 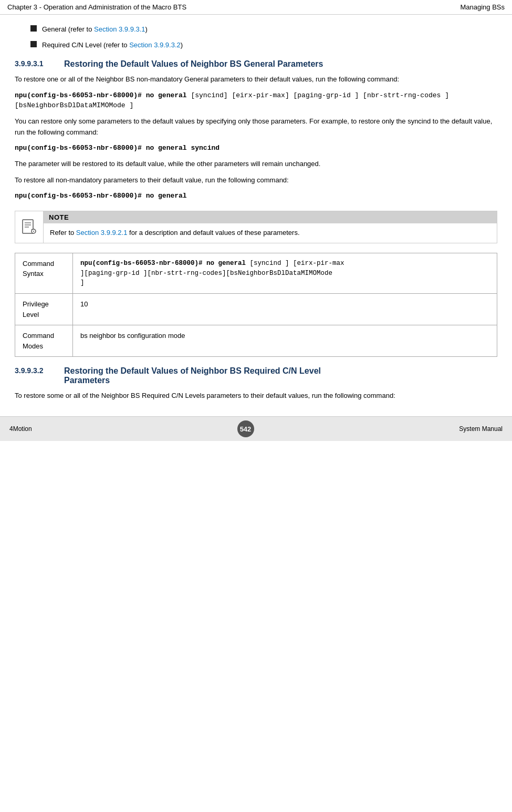 What do you see at coordinates (120, 29) in the screenshot?
I see `link-section-1: Section 3.9.9.3.1` at bounding box center [120, 29].